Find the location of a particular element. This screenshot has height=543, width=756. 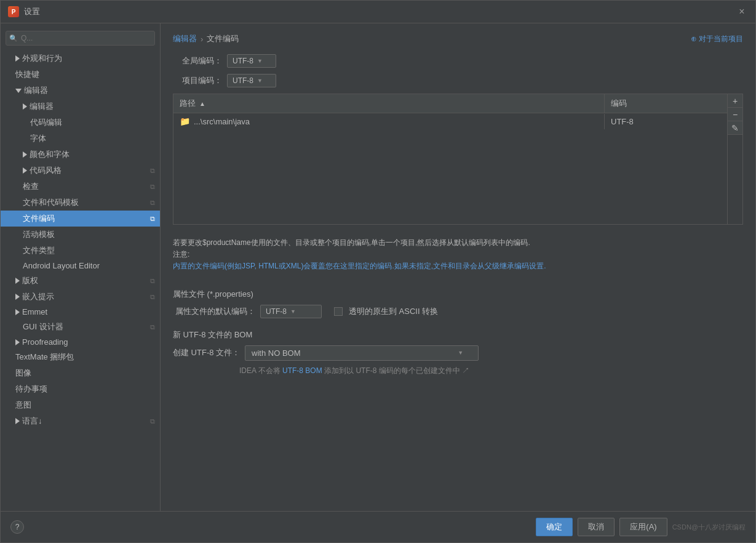

title-bar-left: P 设置 is located at coordinates (24, 12).